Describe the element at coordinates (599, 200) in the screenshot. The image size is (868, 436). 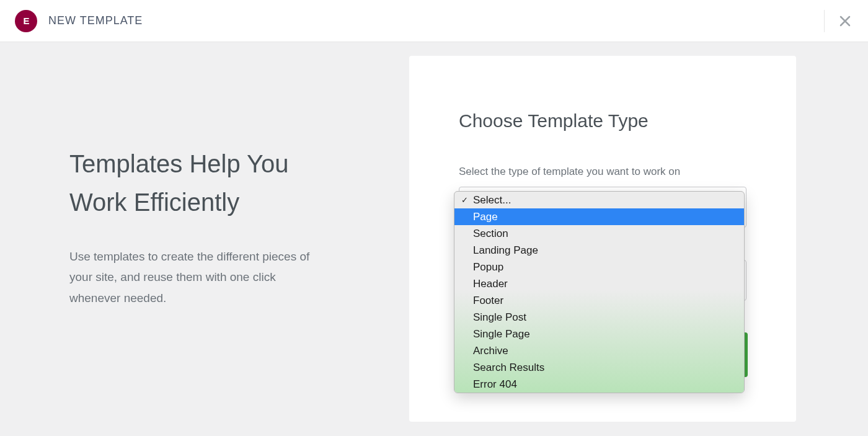
I see `dropdown-placeholder: ✓ Select...` at that location.